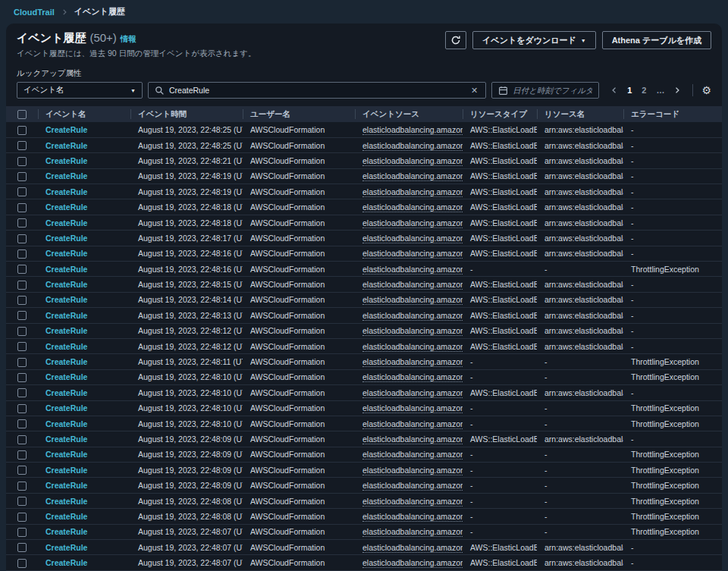 The width and height of the screenshot is (728, 571). What do you see at coordinates (22, 115) in the screenshot?
I see `select-all-checkbox` at bounding box center [22, 115].